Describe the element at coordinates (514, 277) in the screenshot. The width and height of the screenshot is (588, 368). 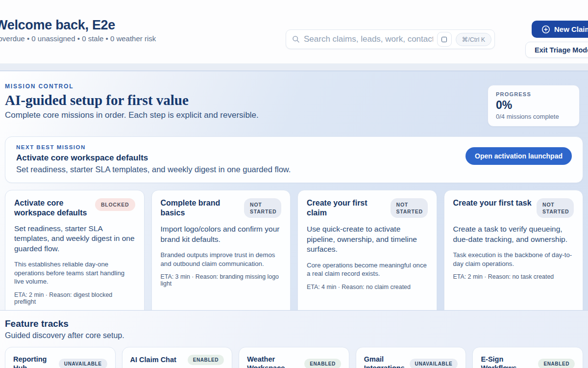
I see `mission-meta: ETA: 2 min · Reason: no task created` at that location.